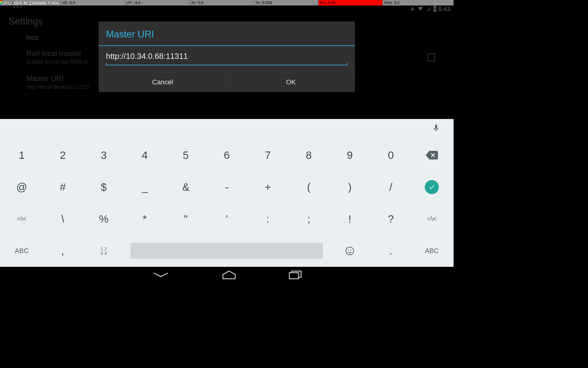 Image resolution: width=588 pixels, height=368 pixels. I want to click on key-dquote: ", so click(186, 219).